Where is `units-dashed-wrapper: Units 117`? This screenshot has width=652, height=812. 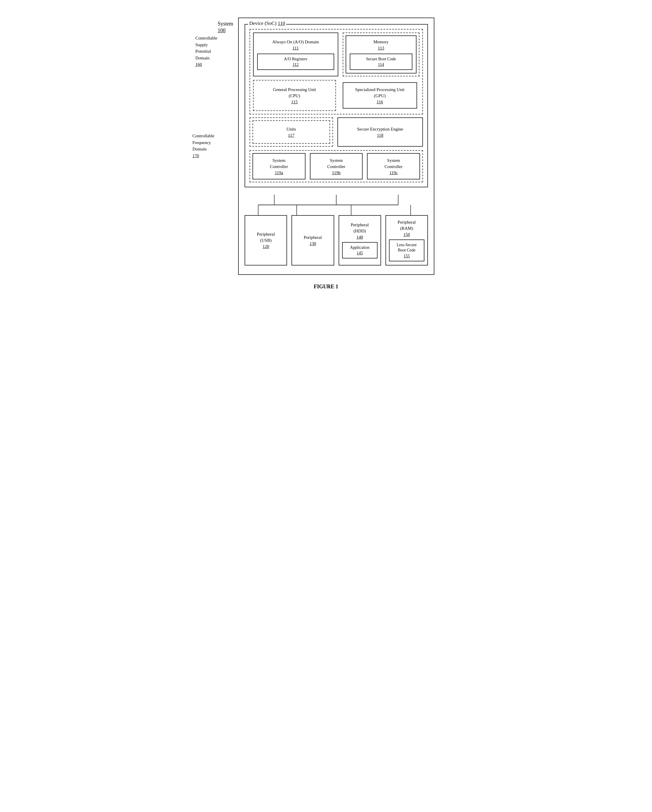
units-dashed-wrapper: Units 117 is located at coordinates (291, 132).